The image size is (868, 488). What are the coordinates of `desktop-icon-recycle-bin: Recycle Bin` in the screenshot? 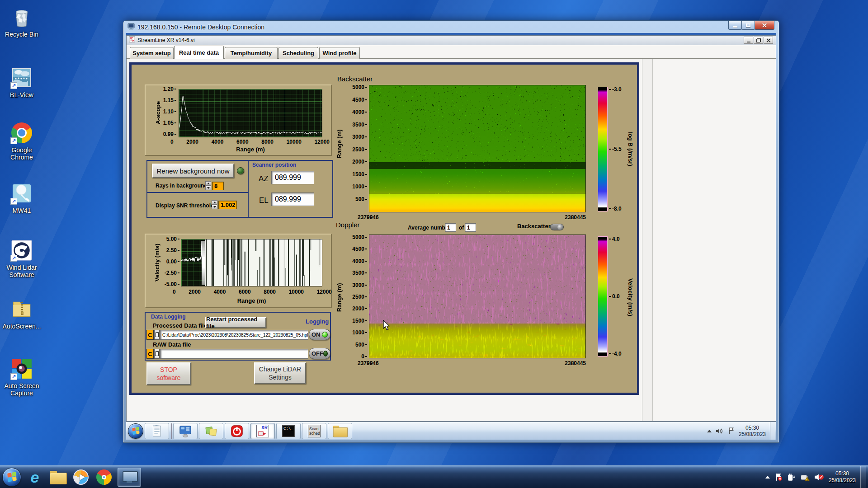 It's located at (22, 22).